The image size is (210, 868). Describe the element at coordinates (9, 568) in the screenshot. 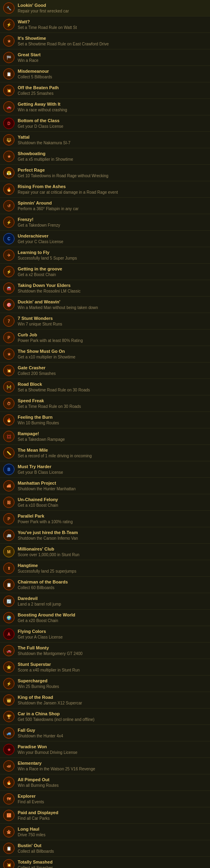

I see `achievement-icon: ⬆` at that location.